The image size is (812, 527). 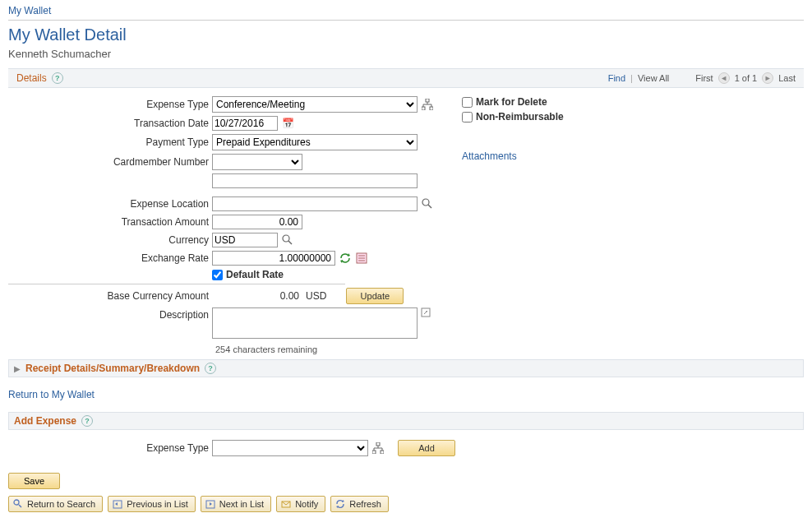 What do you see at coordinates (519, 117) in the screenshot?
I see `non-reimbursable-label: Non-Reimbursable` at bounding box center [519, 117].